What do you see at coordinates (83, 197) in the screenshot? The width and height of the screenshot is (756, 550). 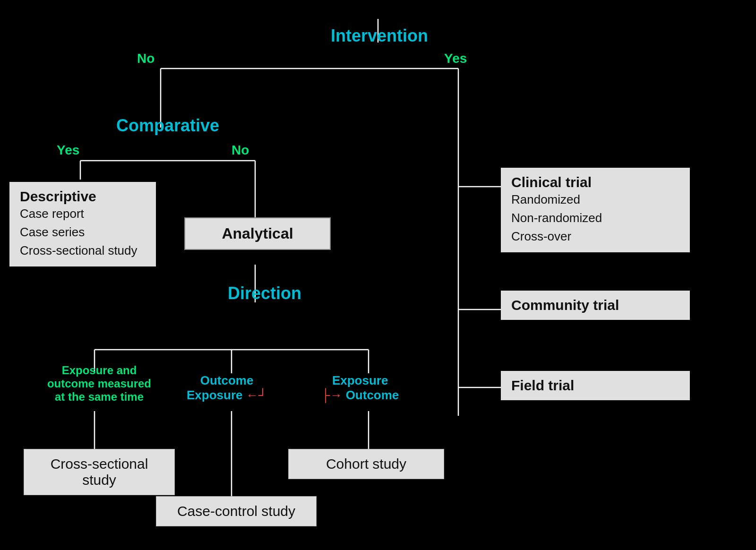 I see `descriptive-title: Descriptive` at bounding box center [83, 197].